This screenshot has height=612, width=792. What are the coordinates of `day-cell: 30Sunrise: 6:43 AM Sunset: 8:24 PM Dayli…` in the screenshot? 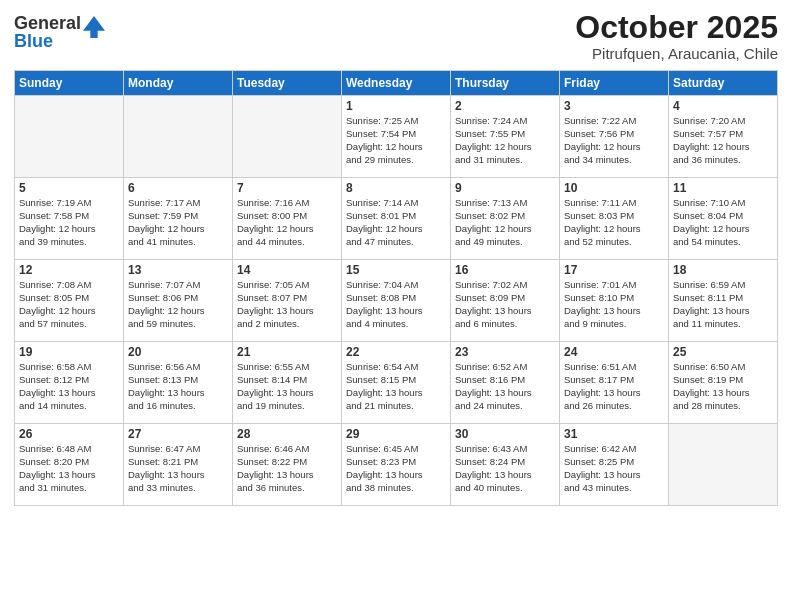 It's located at (506, 465).